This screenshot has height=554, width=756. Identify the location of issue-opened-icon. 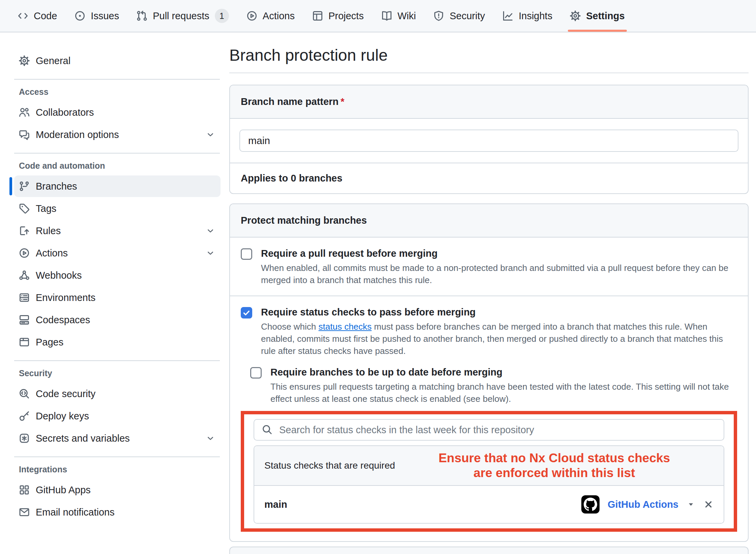
(80, 16).